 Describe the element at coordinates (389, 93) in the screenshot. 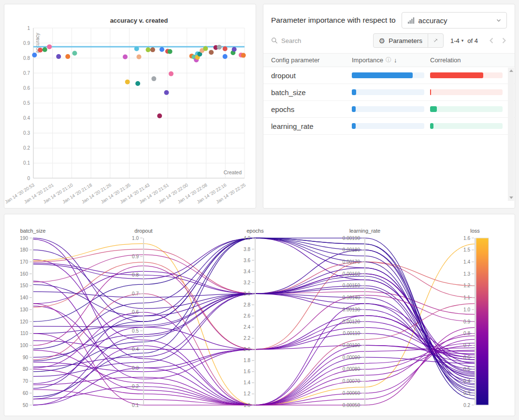

I see `table-row: batch_size` at that location.